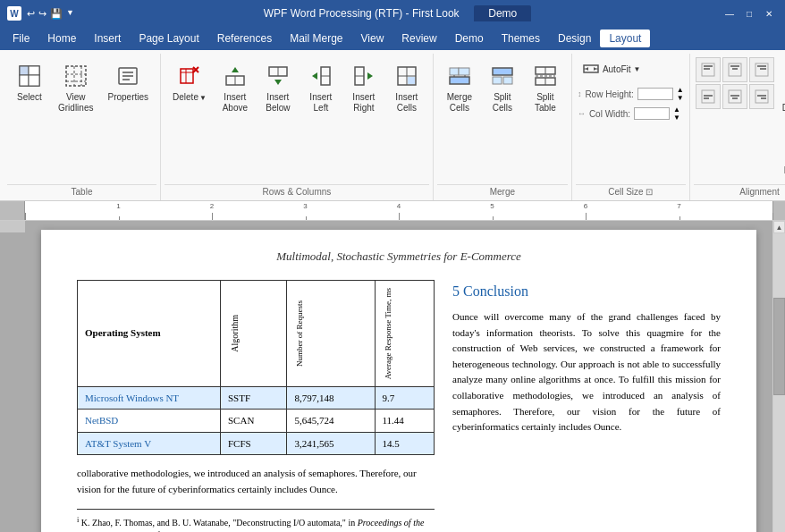 Image resolution: width=785 pixels, height=532 pixels. What do you see at coordinates (149, 443) in the screenshot?
I see `cell-os-3: AT&T System V` at bounding box center [149, 443].